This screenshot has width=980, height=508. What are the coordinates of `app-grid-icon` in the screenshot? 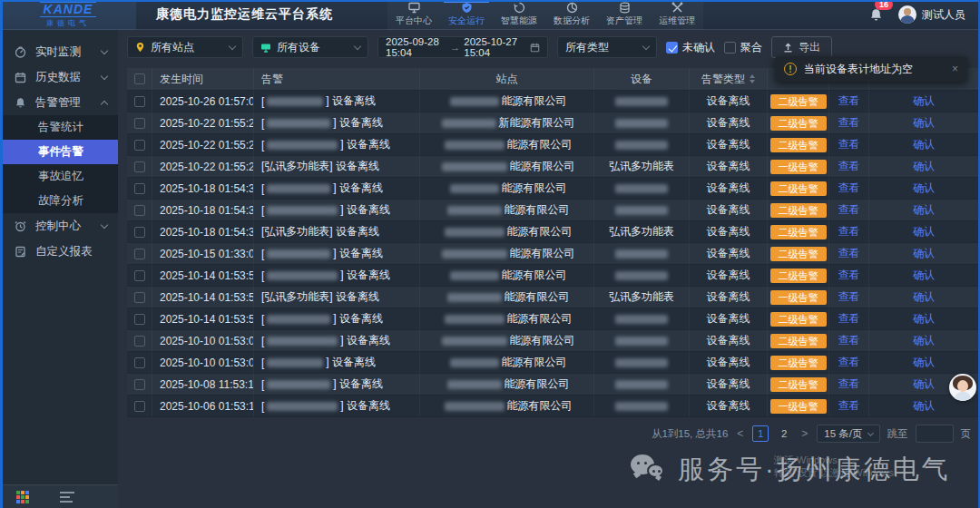 It's located at (23, 497).